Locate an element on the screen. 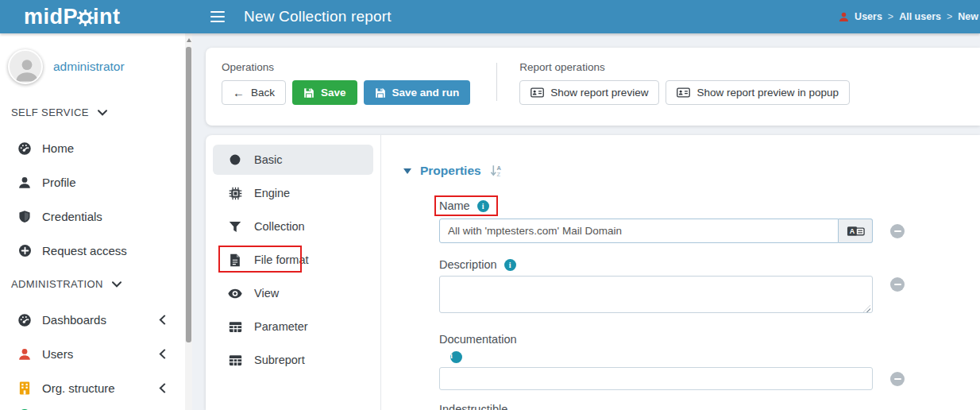  tab-subreport: Subreport is located at coordinates (293, 360).